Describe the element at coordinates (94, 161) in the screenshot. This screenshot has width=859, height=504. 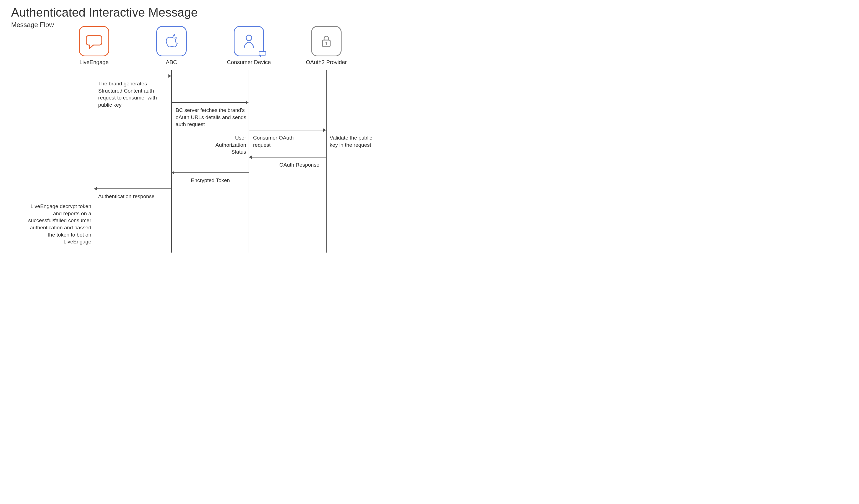
I see `lifeline-liveengage` at that location.